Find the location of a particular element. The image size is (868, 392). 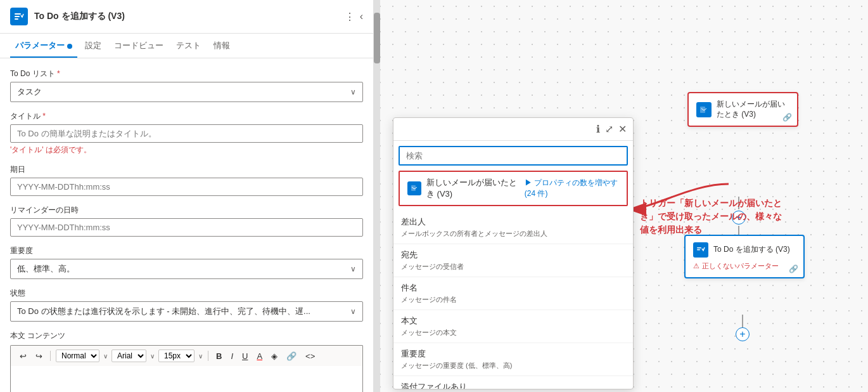

action-node-header: To Do を追加する (V3) is located at coordinates (744, 250).